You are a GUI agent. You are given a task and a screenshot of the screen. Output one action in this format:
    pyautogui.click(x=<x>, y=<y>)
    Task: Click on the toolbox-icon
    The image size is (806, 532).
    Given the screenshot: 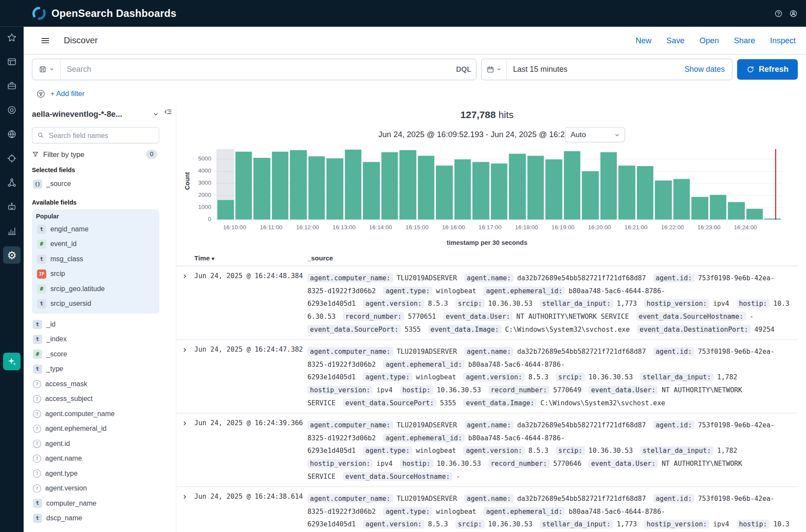 What is the action you would take?
    pyautogui.click(x=12, y=86)
    